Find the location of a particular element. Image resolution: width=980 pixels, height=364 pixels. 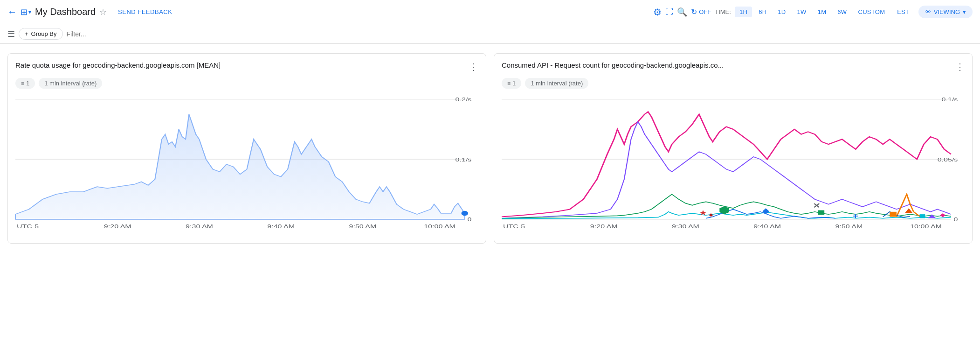

chart-2-filter-badge: ≡ 1 is located at coordinates (511, 83).